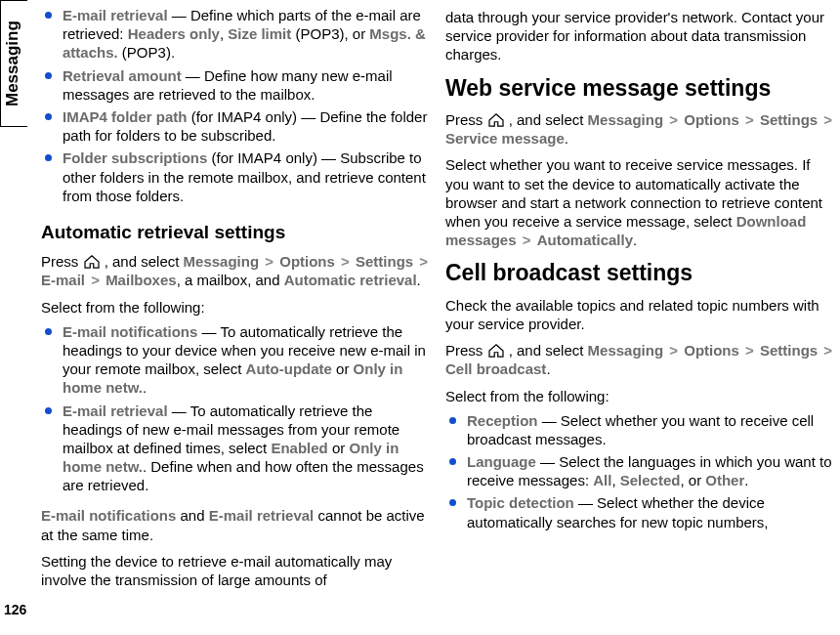 The width and height of the screenshot is (840, 635). What do you see at coordinates (108, 516) in the screenshot?
I see `term-email-notifications-ref: E-mail notifications` at bounding box center [108, 516].